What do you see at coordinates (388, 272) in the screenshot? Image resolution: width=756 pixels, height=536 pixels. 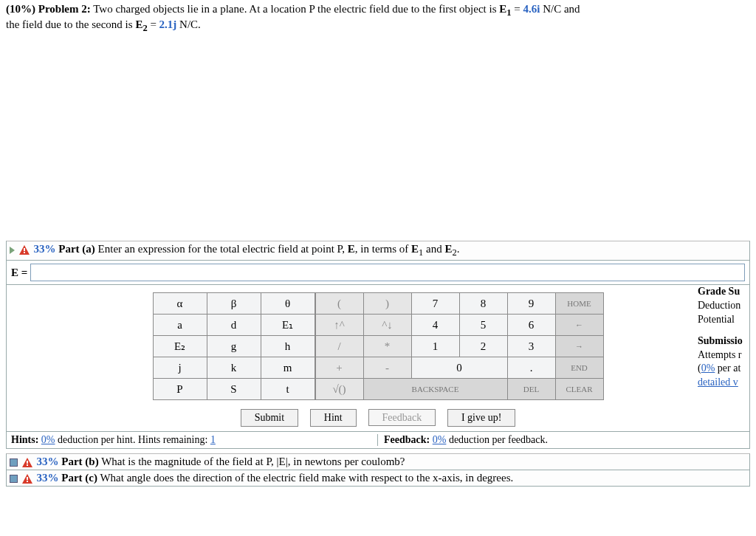 I see `expression-input` at bounding box center [388, 272].